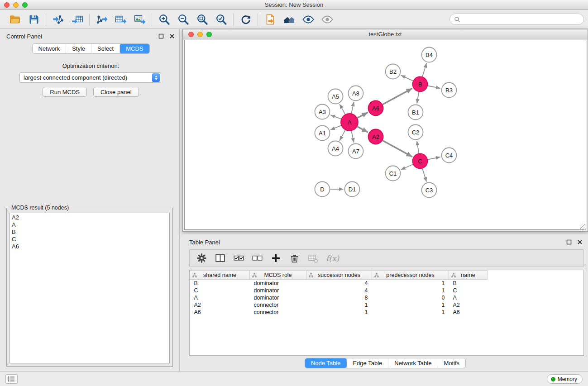  What do you see at coordinates (387, 298) in the screenshot?
I see `table-row: Adominator80A` at bounding box center [387, 298].